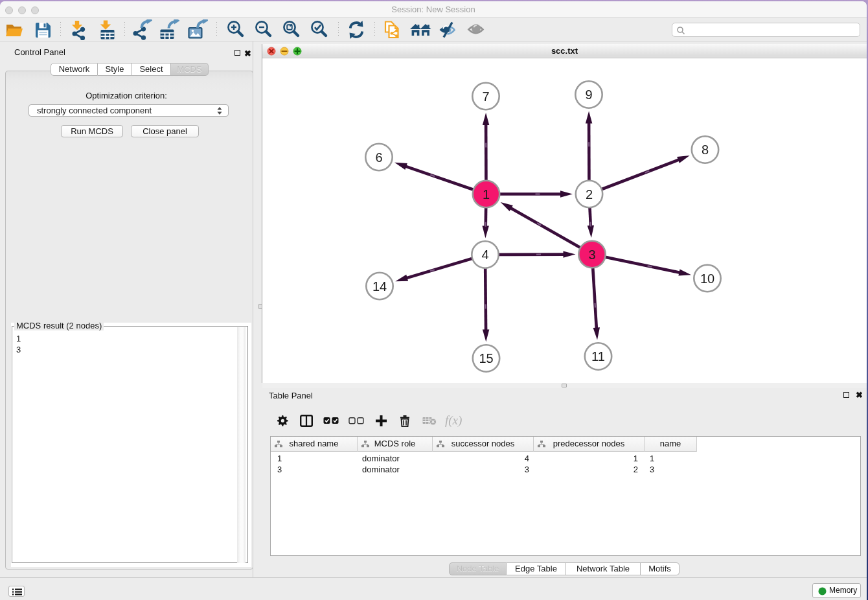  What do you see at coordinates (486, 194) in the screenshot?
I see `svg-text: 1` at bounding box center [486, 194].